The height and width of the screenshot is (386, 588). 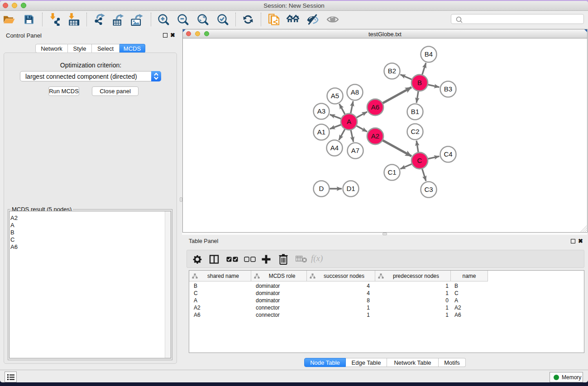 What do you see at coordinates (321, 111) in the screenshot?
I see `svg-text: A3` at bounding box center [321, 111].